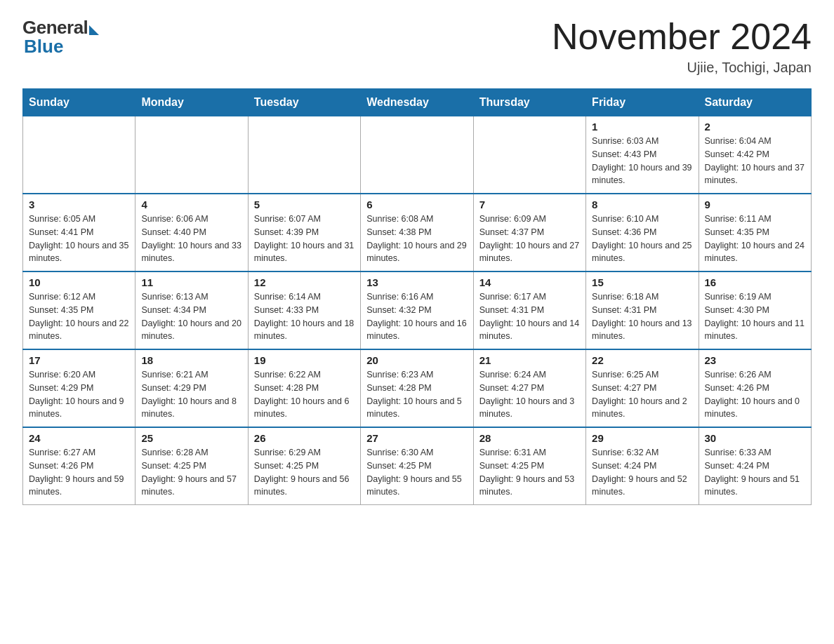 The width and height of the screenshot is (834, 644). Describe the element at coordinates (642, 282) in the screenshot. I see `day-number: 15` at that location.